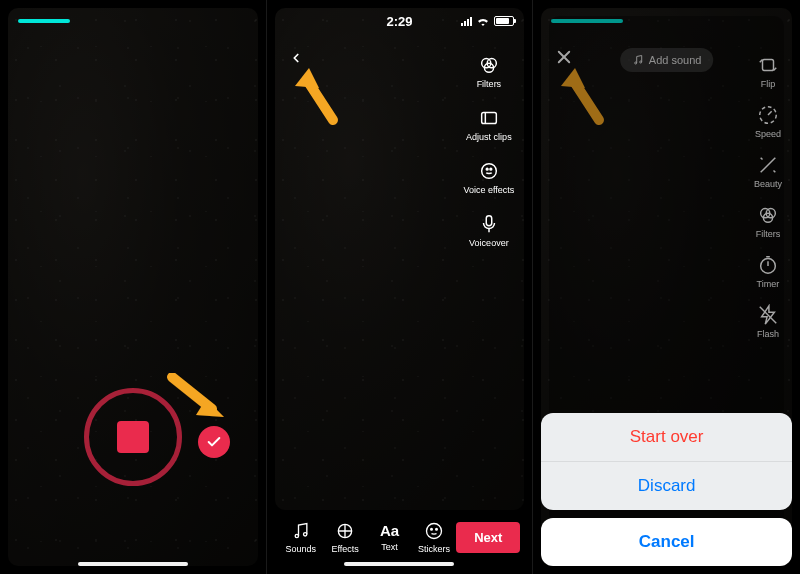 Image resolution: width=800 pixels, height=574 pixels. What do you see at coordinates (768, 122) in the screenshot?
I see `speed-tool: Speed` at bounding box center [768, 122].